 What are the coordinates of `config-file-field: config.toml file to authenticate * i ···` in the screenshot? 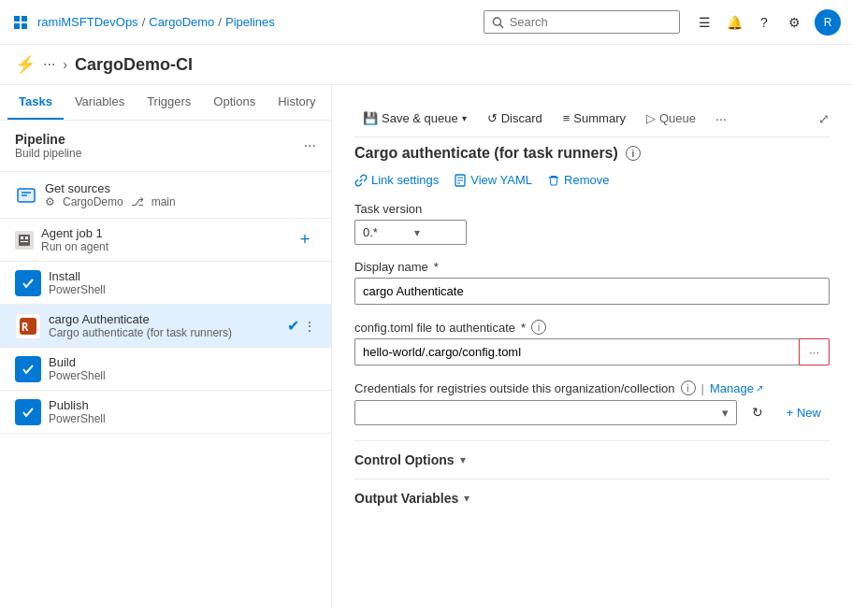 It's located at (592, 342).